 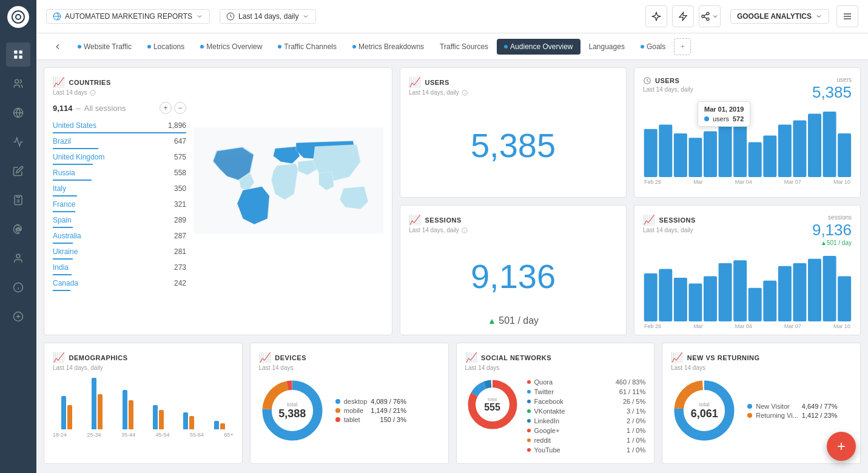 What do you see at coordinates (847, 16) in the screenshot?
I see `menu-btn` at bounding box center [847, 16].